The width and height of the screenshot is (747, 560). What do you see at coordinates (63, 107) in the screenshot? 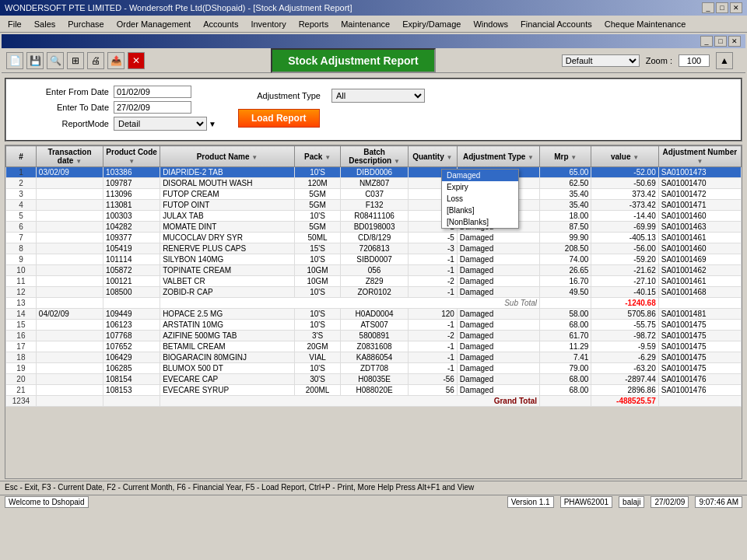
I see `to-date-label: Enter To Date` at bounding box center [63, 107].